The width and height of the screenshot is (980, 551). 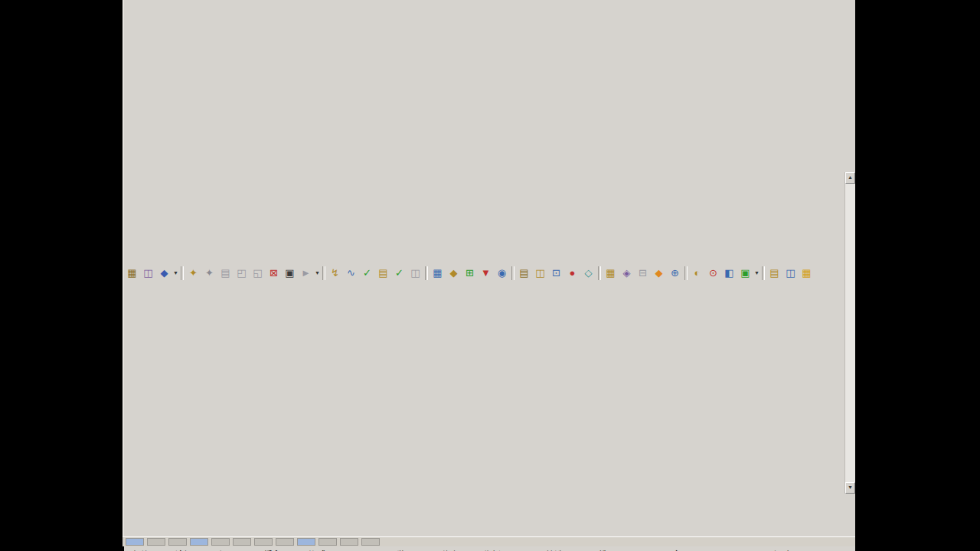 What do you see at coordinates (453, 273) in the screenshot?
I see `gold-part-icon: ◆` at bounding box center [453, 273].